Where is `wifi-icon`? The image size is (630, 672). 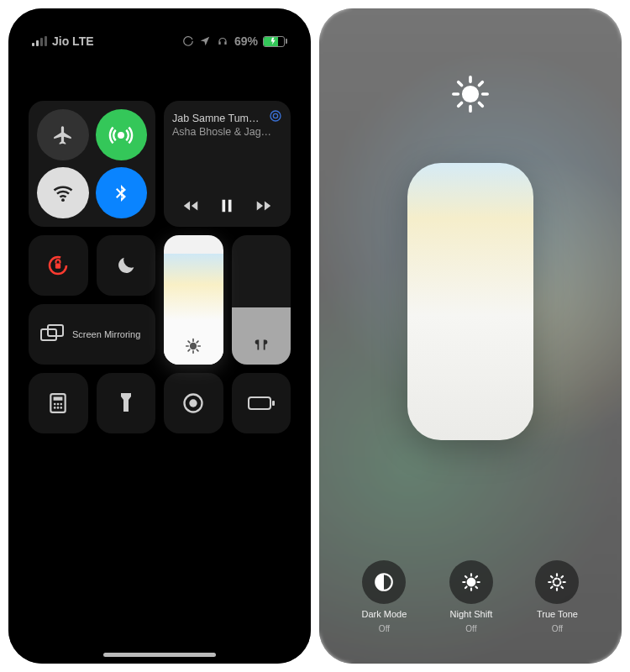 wifi-icon is located at coordinates (63, 193).